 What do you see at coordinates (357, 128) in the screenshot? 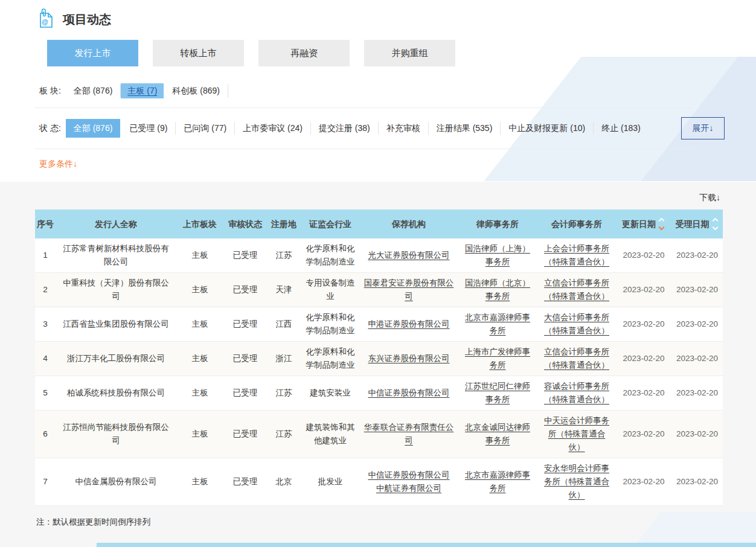
I see `status-options: 全部 (876) 已受理 (9) 已问询 (77) 上市委审议 (24) 提交注…` at bounding box center [357, 128].